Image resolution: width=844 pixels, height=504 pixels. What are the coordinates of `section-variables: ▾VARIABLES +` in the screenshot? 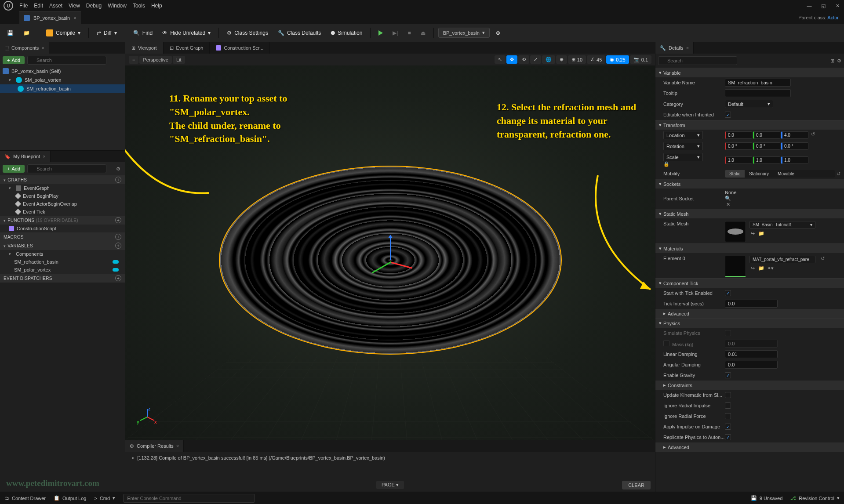 It's located at (62, 246).